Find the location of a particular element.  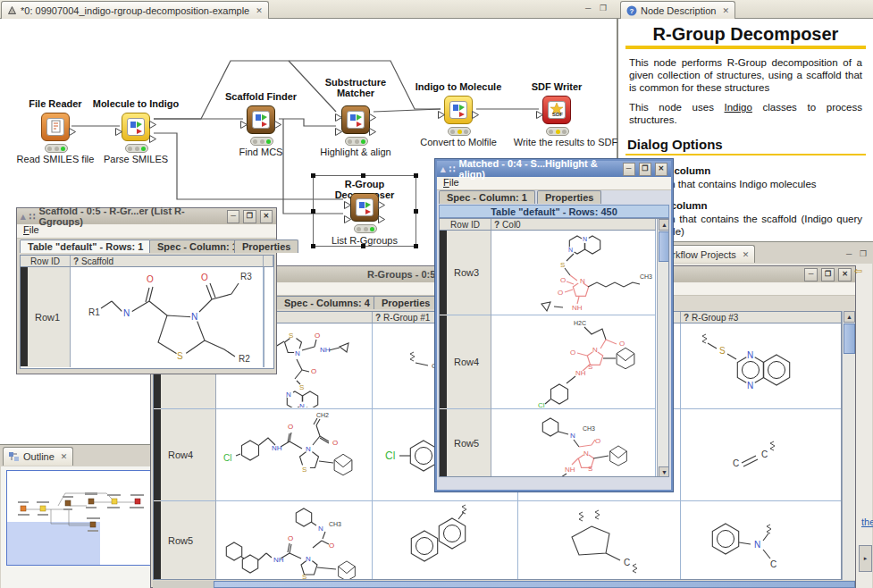

matched-vscrollbar: ▲ ▼ is located at coordinates (663, 349).